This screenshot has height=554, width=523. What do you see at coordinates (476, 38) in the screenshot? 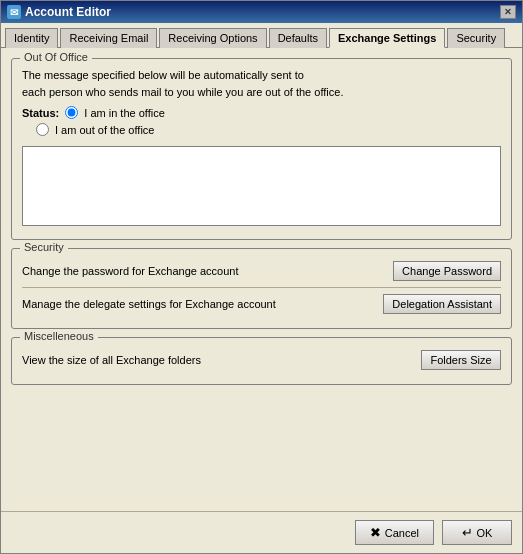
I see `tab-security: Security` at bounding box center [476, 38].